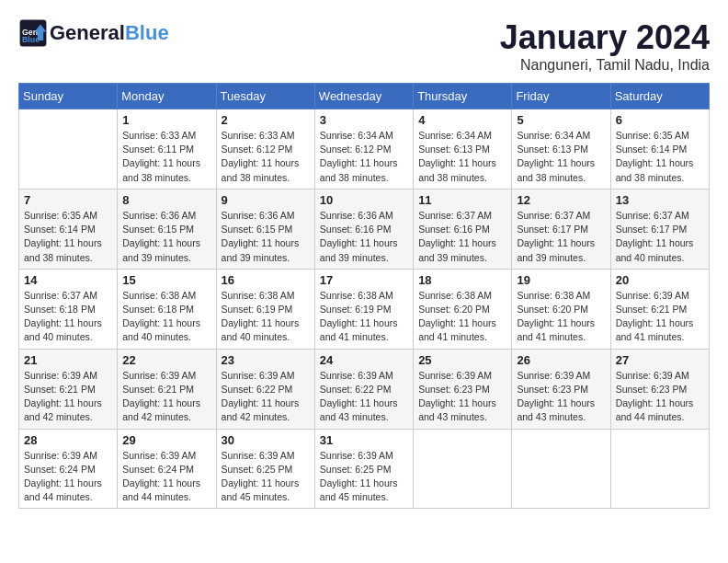 Image resolution: width=728 pixels, height=563 pixels. I want to click on day-number: 22, so click(166, 361).